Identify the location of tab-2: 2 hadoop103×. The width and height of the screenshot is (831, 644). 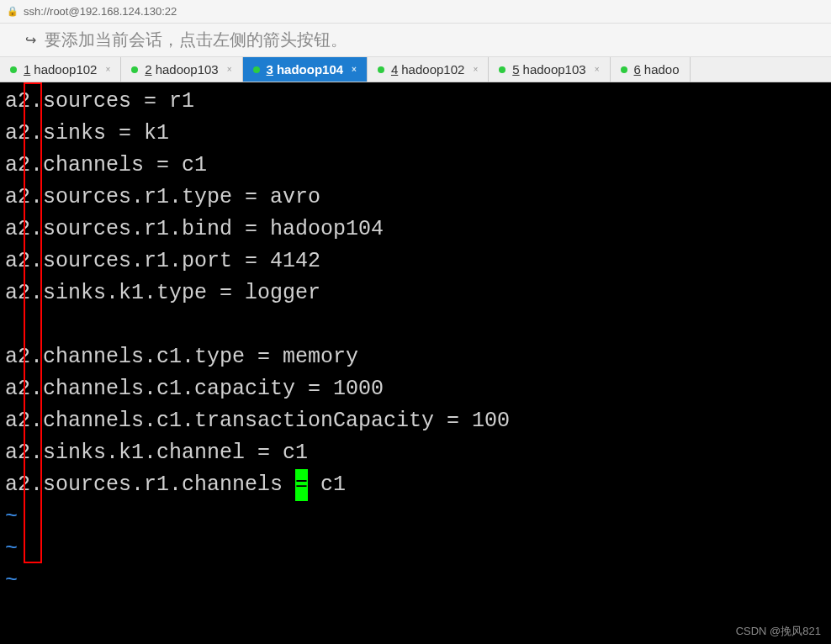
(182, 69).